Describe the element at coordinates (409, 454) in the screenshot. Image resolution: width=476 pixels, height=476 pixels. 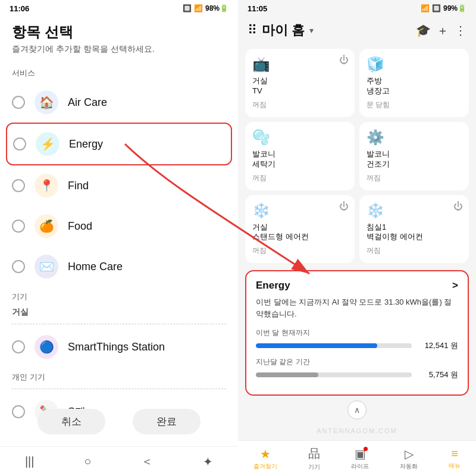
I see `automation-icon: ▷` at that location.